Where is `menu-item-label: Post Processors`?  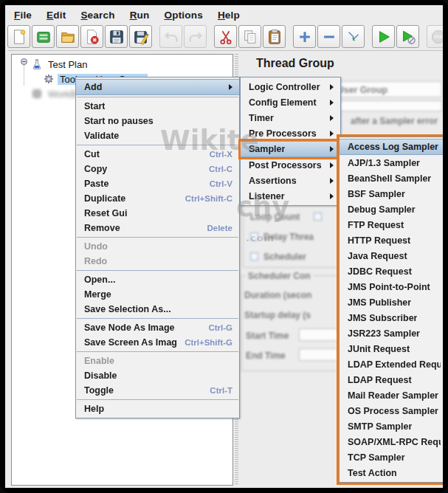
menu-item-label: Post Processors is located at coordinates (285, 165).